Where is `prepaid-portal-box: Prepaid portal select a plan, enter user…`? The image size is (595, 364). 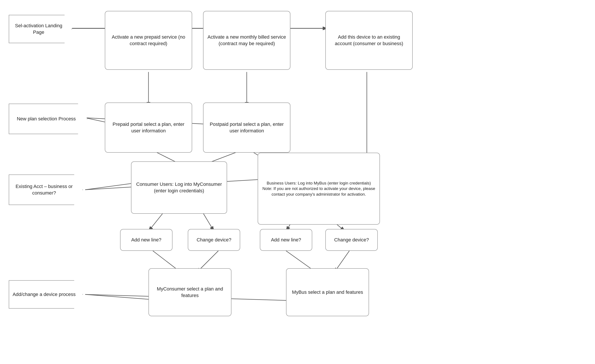 prepaid-portal-box: Prepaid portal select a plan, enter user… is located at coordinates (149, 128).